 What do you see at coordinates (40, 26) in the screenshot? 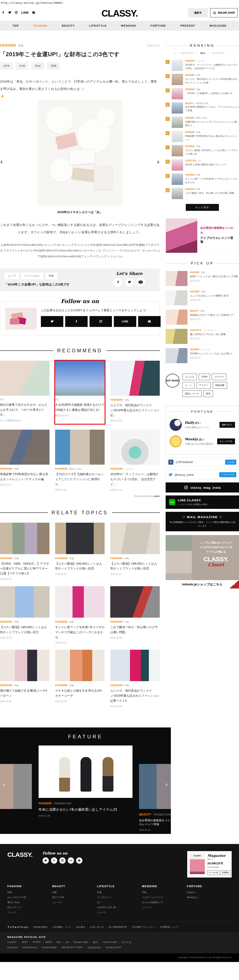
I see `nav-item: FASHION` at bounding box center [40, 26].